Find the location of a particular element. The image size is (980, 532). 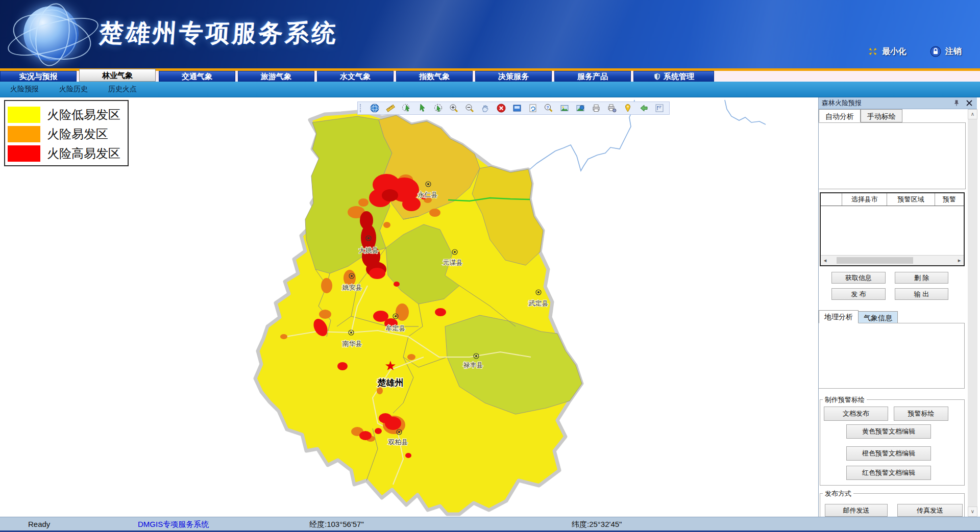

print-setup-icon is located at coordinates (612, 108).